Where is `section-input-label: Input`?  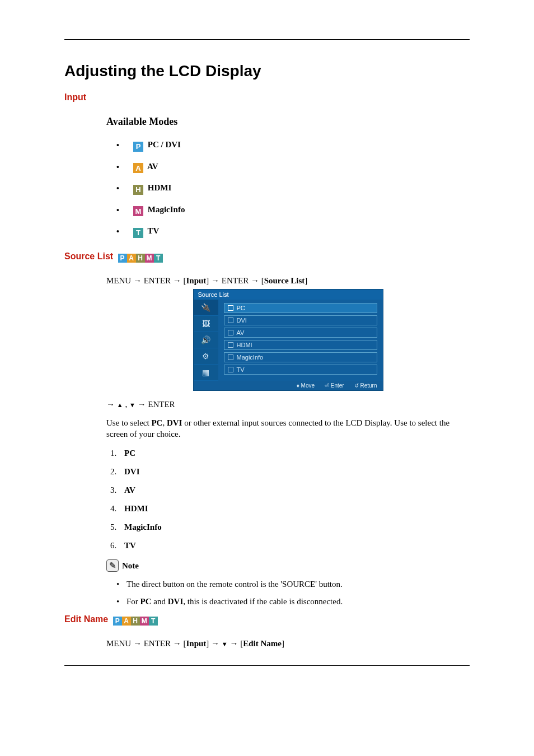 section-input-label: Input is located at coordinates (75, 97).